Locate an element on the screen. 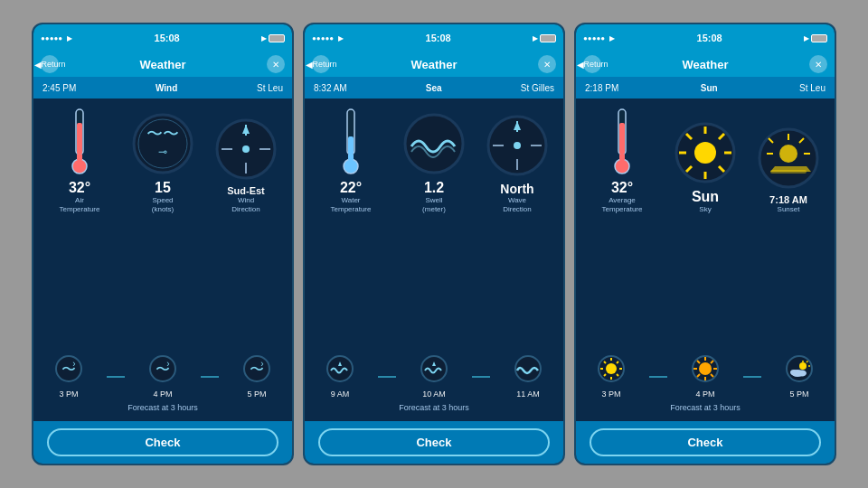 The width and height of the screenshot is (868, 488). return-button-sea: ◀ Return is located at coordinates (321, 64).